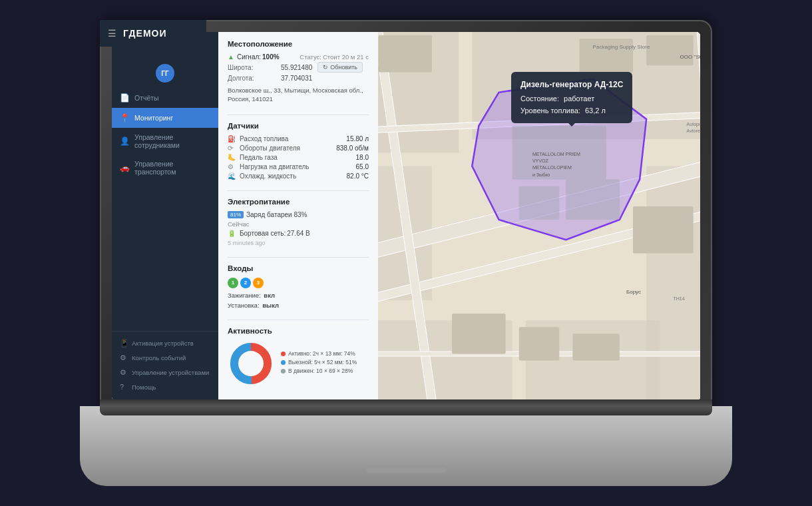  What do you see at coordinates (298, 233) in the screenshot?
I see `board-row: 🔋 Бортовая сеть: 27.64 В` at bounding box center [298, 233].